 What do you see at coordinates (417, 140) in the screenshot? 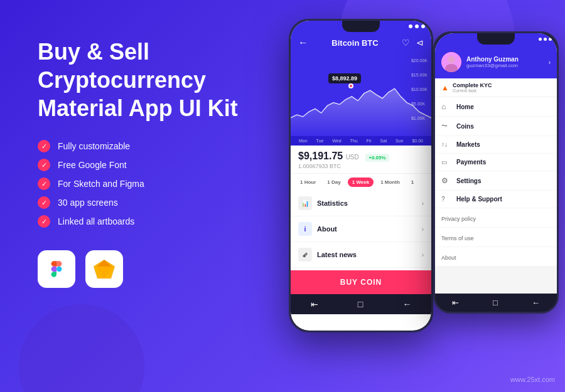
I see `x-label: $0.00` at bounding box center [417, 140].